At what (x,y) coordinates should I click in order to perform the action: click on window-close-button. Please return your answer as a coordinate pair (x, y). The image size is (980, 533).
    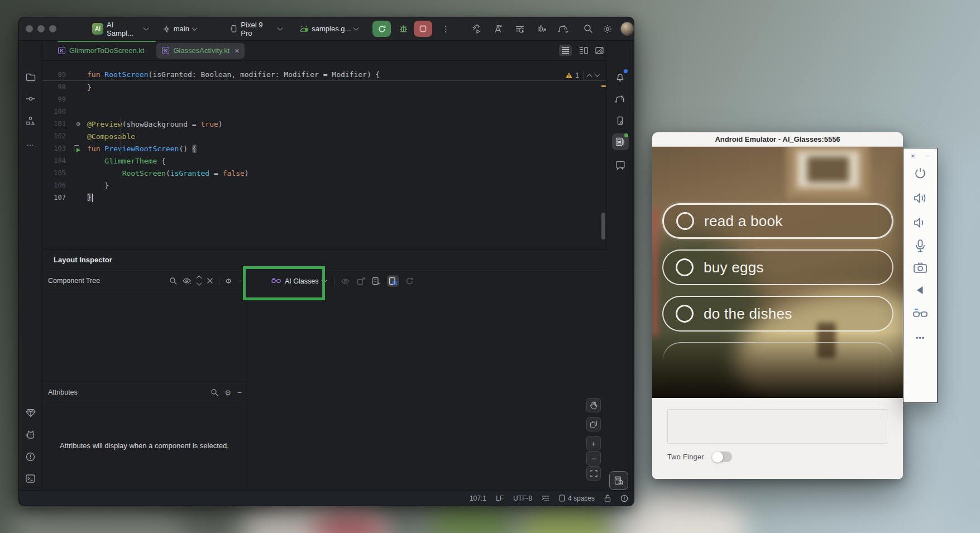
    Looking at the image, I should click on (29, 29).